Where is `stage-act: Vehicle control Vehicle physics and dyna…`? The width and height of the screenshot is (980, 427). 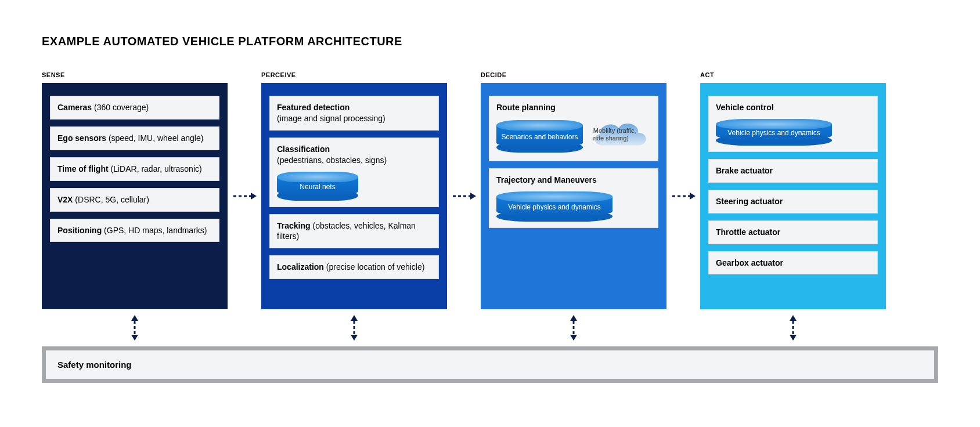 stage-act: Vehicle control Vehicle physics and dyna… is located at coordinates (793, 196).